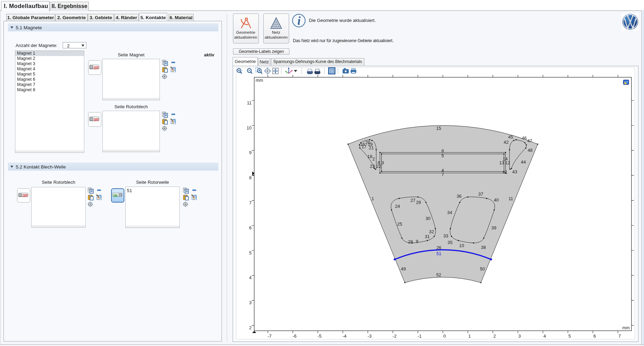  Describe the element at coordinates (450, 242) in the screenshot. I see `svg-text: 35` at that location.